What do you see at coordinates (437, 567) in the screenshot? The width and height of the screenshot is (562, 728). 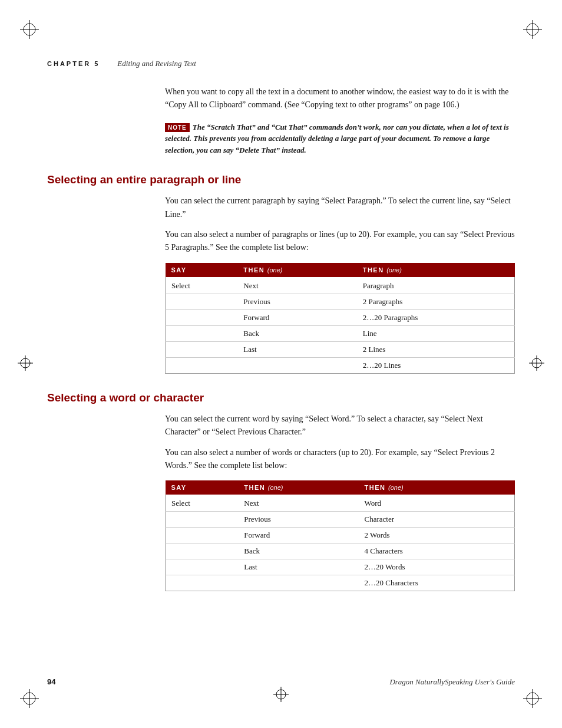 I see `table-cell: 2…20 Words` at bounding box center [437, 567].